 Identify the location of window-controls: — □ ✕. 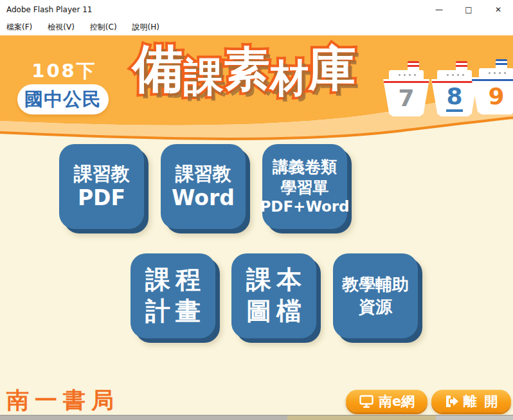
(469, 10).